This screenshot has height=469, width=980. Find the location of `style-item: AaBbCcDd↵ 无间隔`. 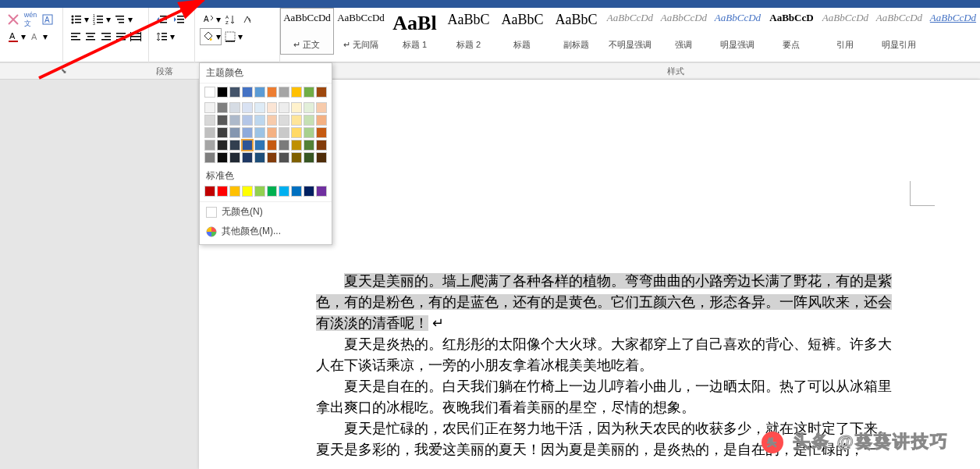

style-item: AaBbCcDd↵ 无间隔 is located at coordinates (360, 31).